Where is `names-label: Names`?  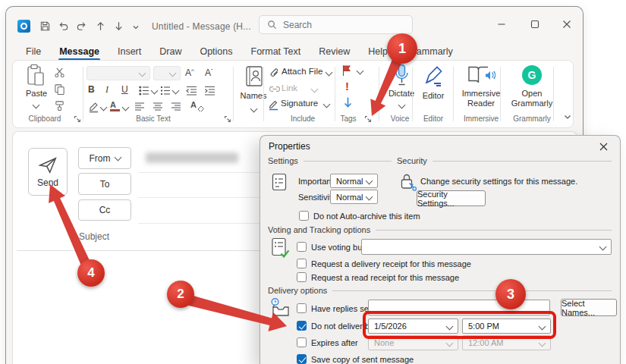 names-label: Names is located at coordinates (253, 96).